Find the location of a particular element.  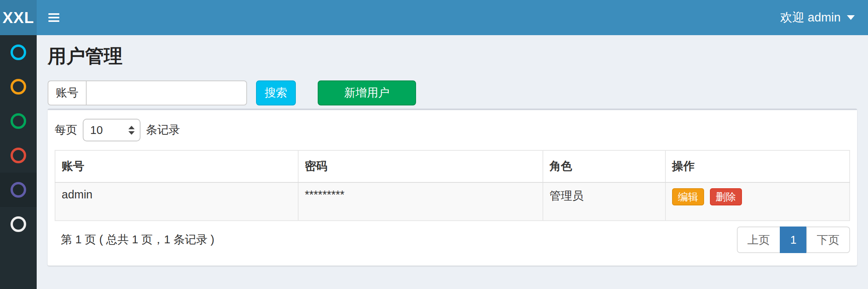

length-suffix-label: 条记录 is located at coordinates (163, 130).